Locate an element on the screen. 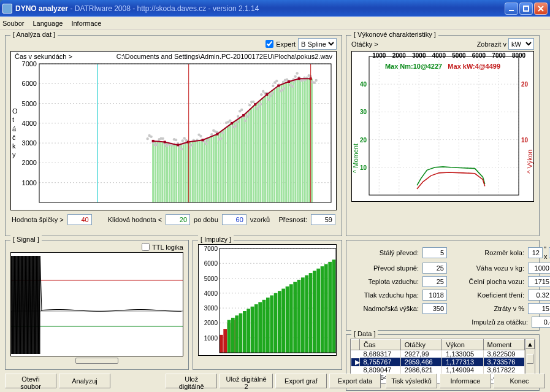  expert-checkbox-label: Expert is located at coordinates (281, 44).